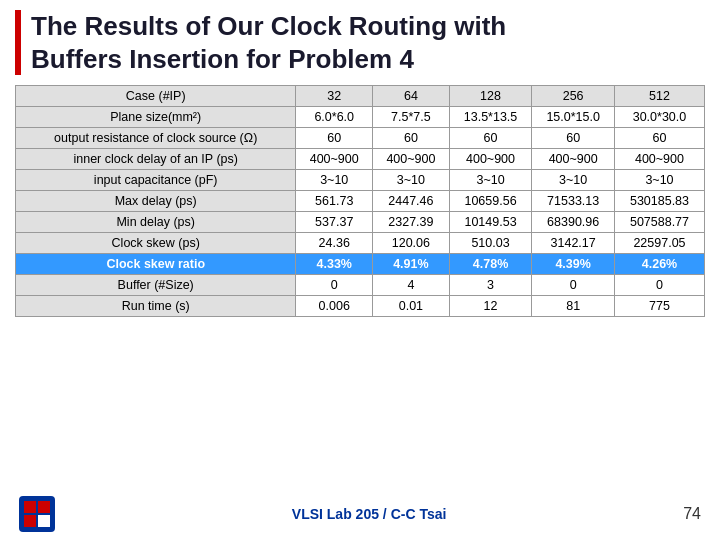 The image size is (720, 540). Describe the element at coordinates (412, 96) in the screenshot. I see `col-header-64: 64` at that location.